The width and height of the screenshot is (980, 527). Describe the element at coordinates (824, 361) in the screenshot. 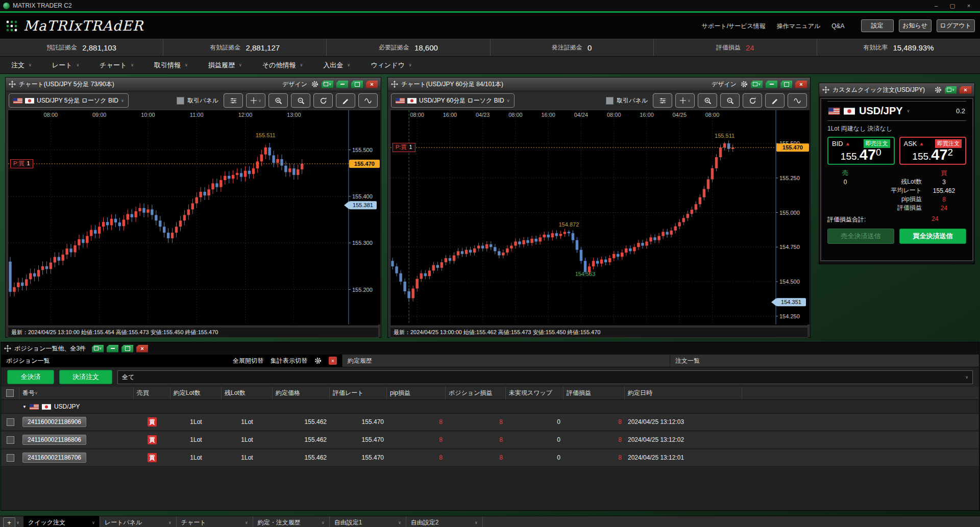

I see `tab-order-list: 注文一覧` at that location.